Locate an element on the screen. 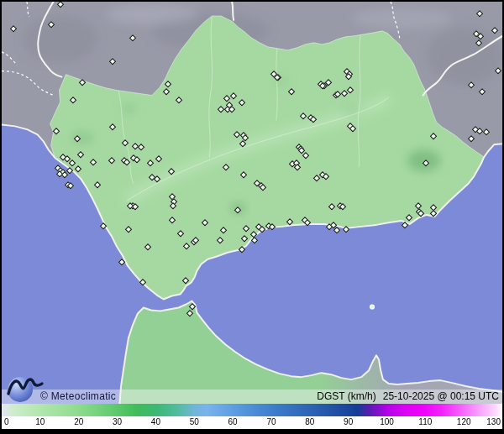 This screenshot has height=434, width=504. meteoclimatic-logo is located at coordinates (24, 388).